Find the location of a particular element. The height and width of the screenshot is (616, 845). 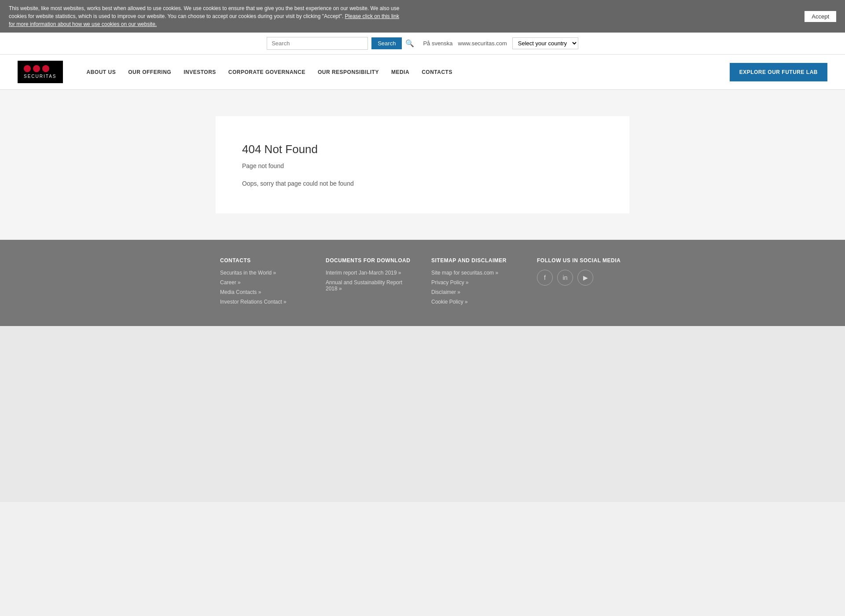

logo-box: SECURITAS is located at coordinates (40, 72).